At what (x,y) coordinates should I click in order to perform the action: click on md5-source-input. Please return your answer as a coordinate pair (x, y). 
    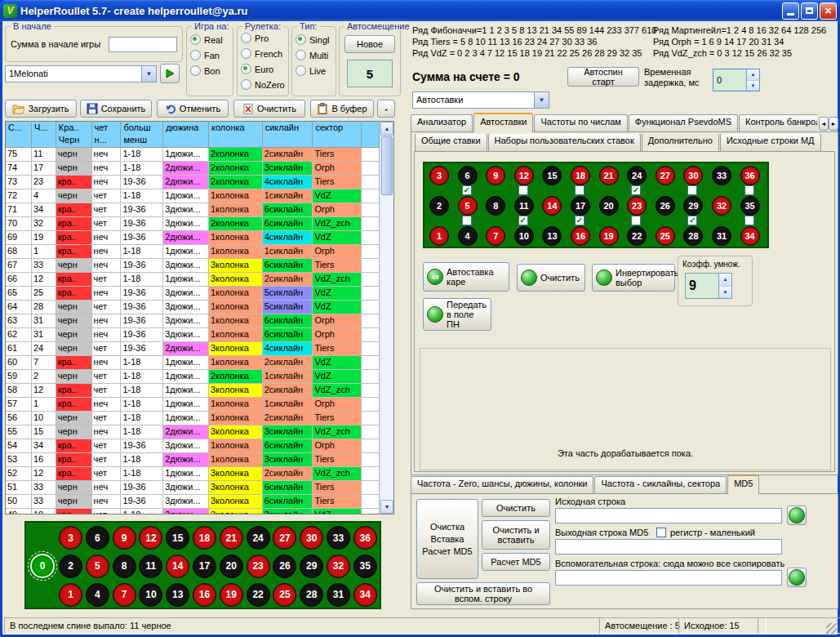
    Looking at the image, I should click on (669, 516).